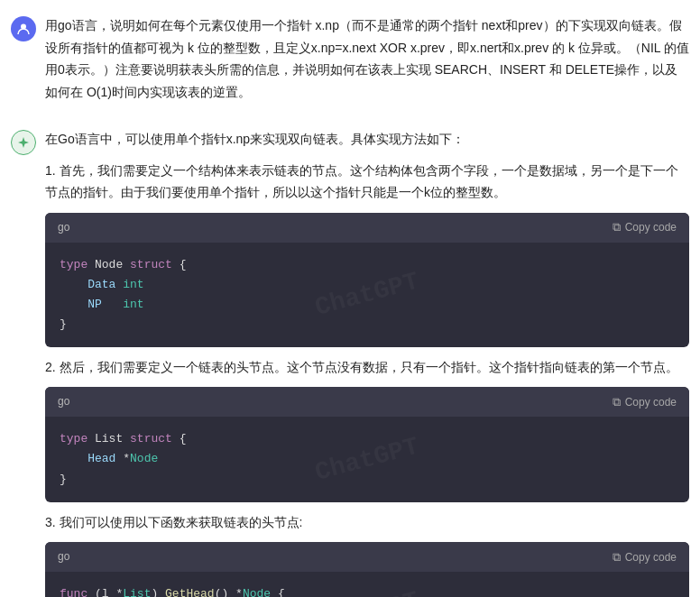 The width and height of the screenshot is (700, 597). I want to click on copy-label-3: Copy code, so click(651, 557).